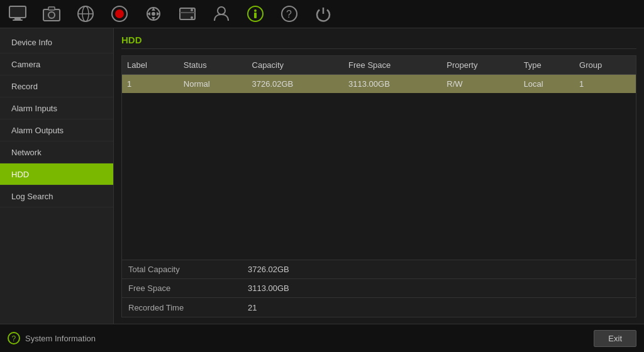 This screenshot has width=644, height=352. What do you see at coordinates (150, 65) in the screenshot?
I see `col-label: Label` at bounding box center [150, 65].